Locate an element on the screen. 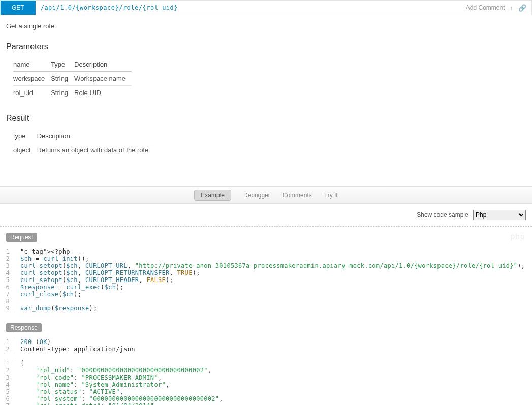  response-body-block: 1{2 "rol_uid": "000000000000000000000000… is located at coordinates (266, 381).